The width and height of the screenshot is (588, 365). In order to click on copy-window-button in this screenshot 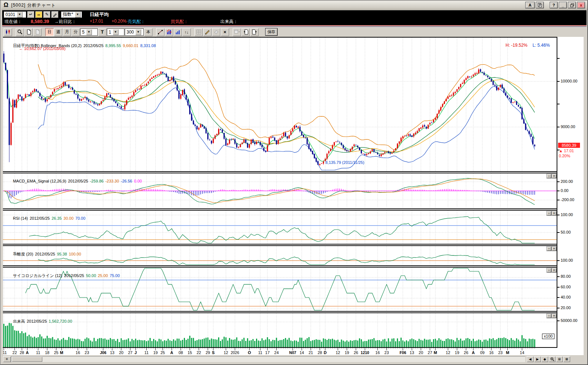, I will do `click(540, 5)`.